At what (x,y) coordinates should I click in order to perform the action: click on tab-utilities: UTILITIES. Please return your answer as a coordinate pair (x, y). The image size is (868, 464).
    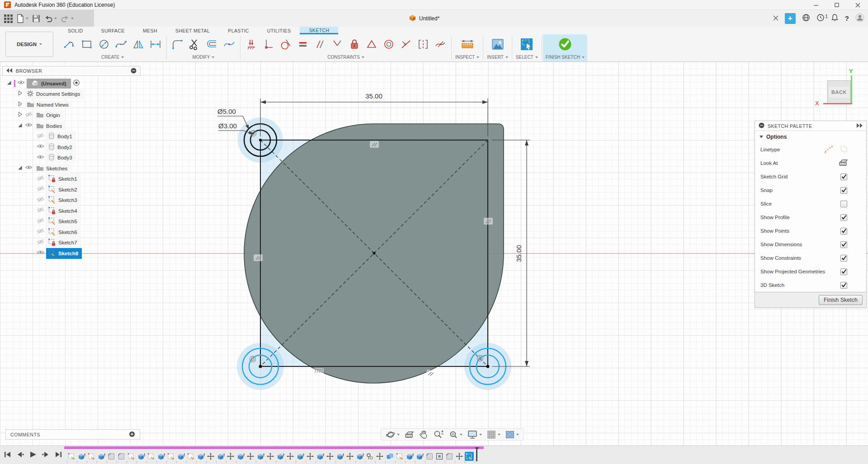
    Looking at the image, I should click on (279, 31).